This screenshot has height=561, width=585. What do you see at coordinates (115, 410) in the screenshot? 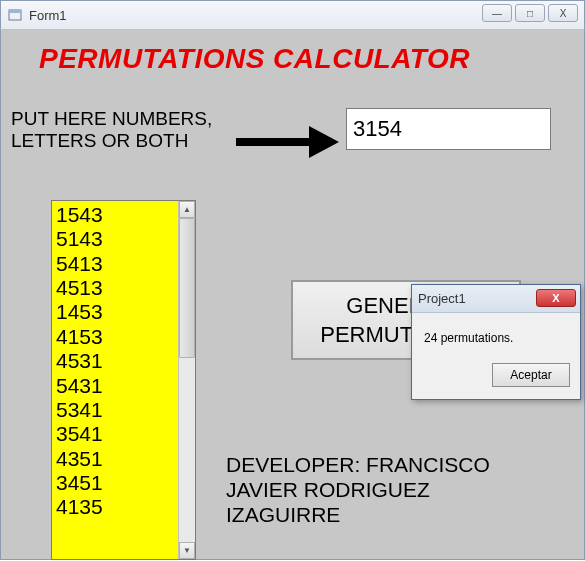
I see `list-item: 5341` at bounding box center [115, 410].